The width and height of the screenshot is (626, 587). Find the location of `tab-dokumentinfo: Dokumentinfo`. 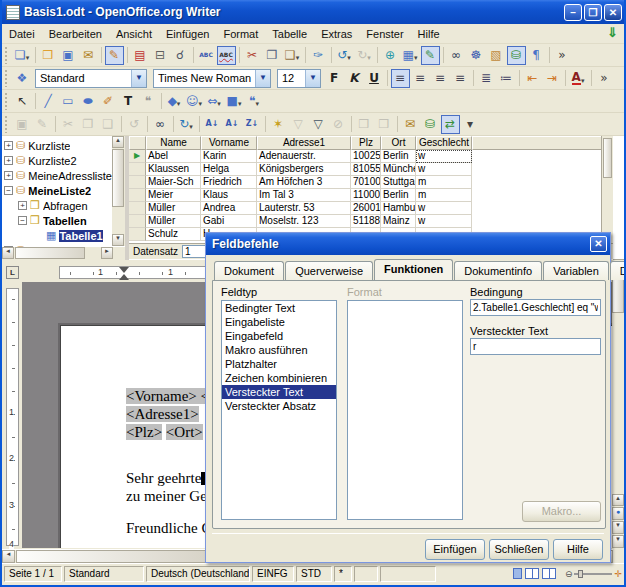

tab-dokumentinfo: Dokumentinfo is located at coordinates (498, 270).